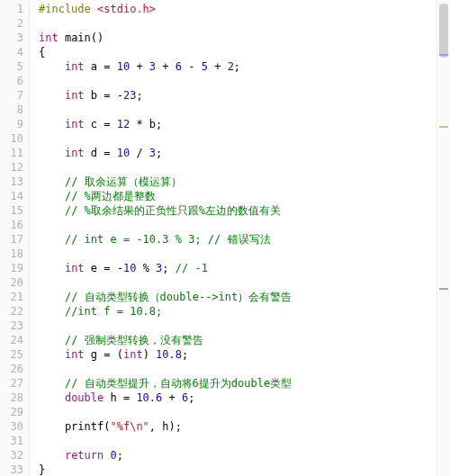  What do you see at coordinates (120, 398) in the screenshot?
I see `token-text: h =` at bounding box center [120, 398].